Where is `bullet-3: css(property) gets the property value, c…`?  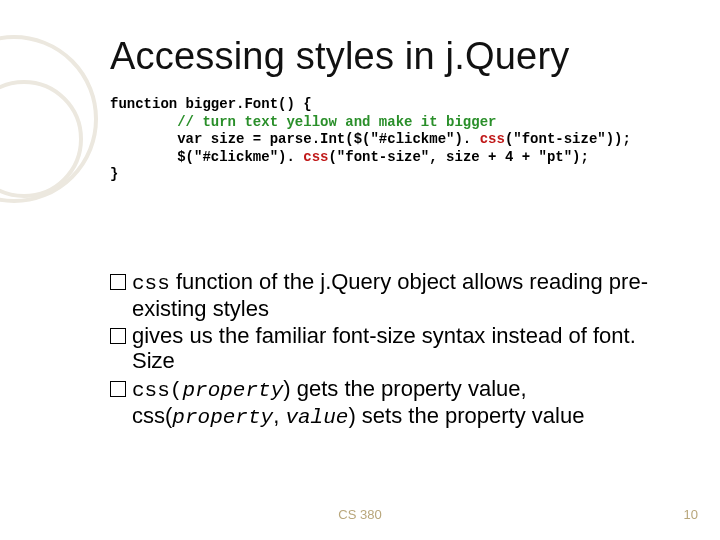 bullet-3: css(property) gets the property value, c… is located at coordinates (385, 403).